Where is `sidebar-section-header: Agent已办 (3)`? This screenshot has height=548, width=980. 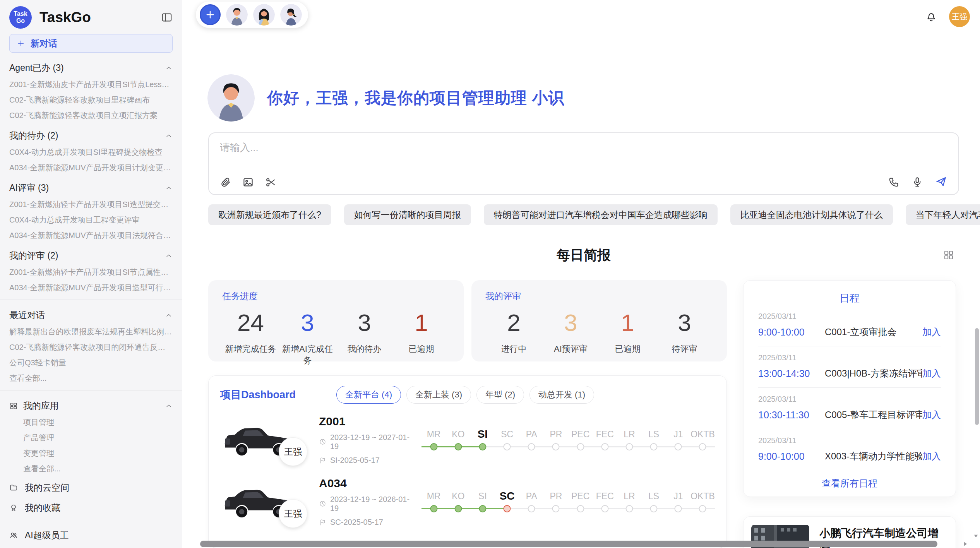 sidebar-section-header: Agent已办 (3) is located at coordinates (91, 68).